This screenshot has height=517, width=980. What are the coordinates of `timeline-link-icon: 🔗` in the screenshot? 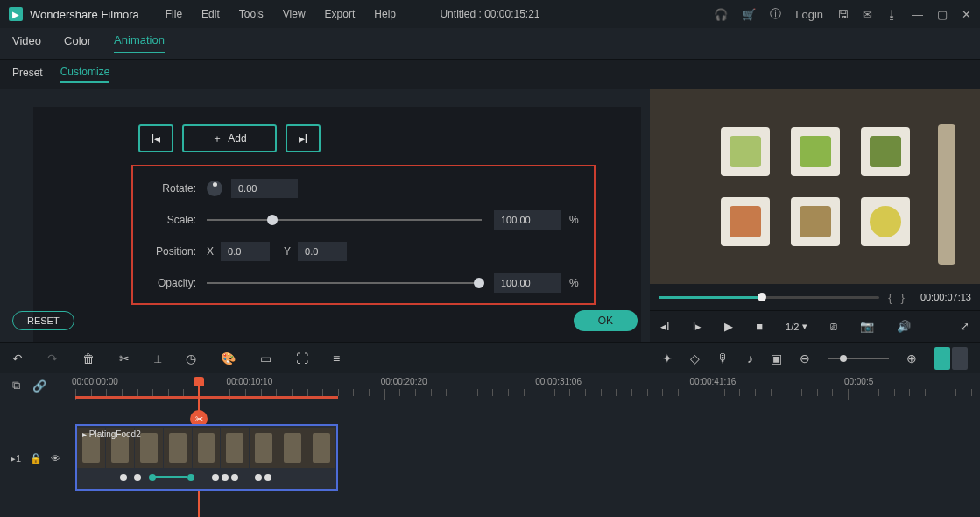 It's located at (39, 386).